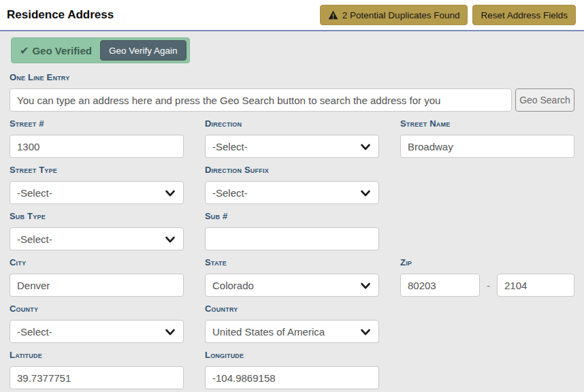  I want to click on state-select: Colorado, so click(292, 285).